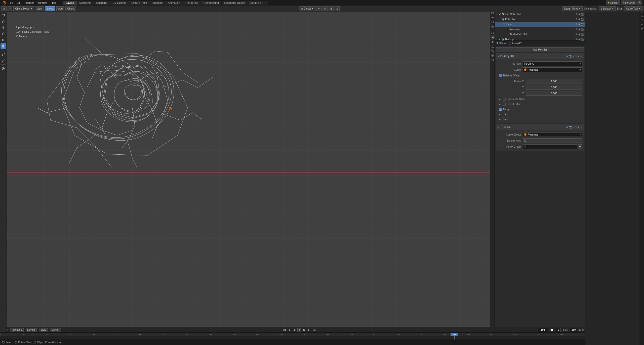 This screenshot has width=644, height=345. I want to click on merge-toggle: ✓ Merge, so click(540, 109).